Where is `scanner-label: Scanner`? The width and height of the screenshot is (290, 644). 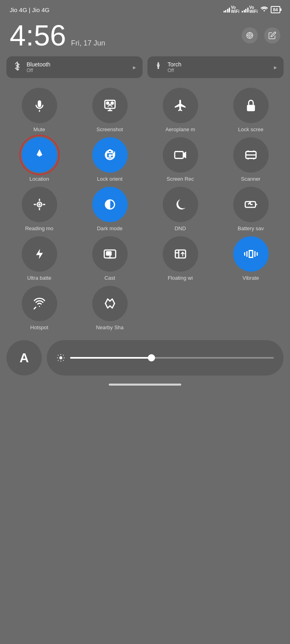
scanner-label: Scanner is located at coordinates (251, 179).